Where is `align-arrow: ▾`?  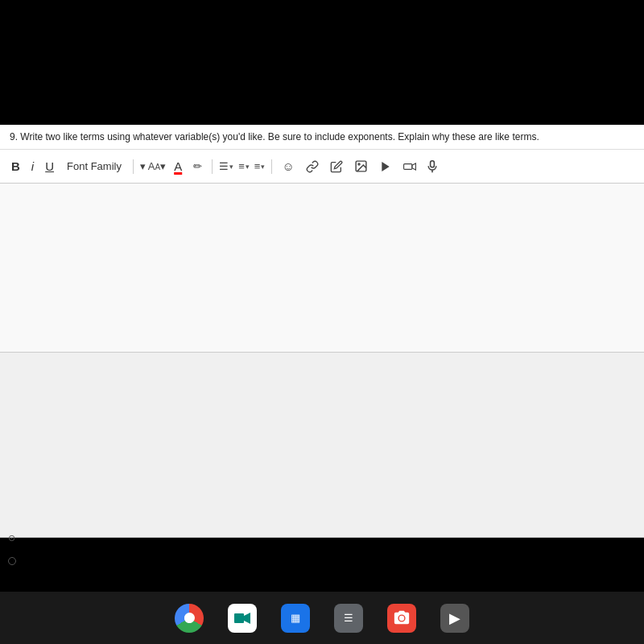 align-arrow: ▾ is located at coordinates (232, 167).